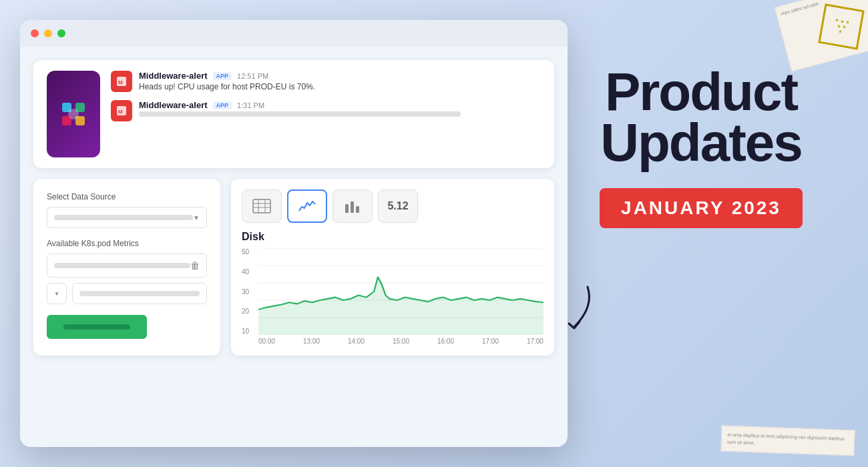 The width and height of the screenshot is (868, 467). What do you see at coordinates (393, 206) in the screenshot?
I see `chart-toolbar: 5.12` at bounding box center [393, 206].